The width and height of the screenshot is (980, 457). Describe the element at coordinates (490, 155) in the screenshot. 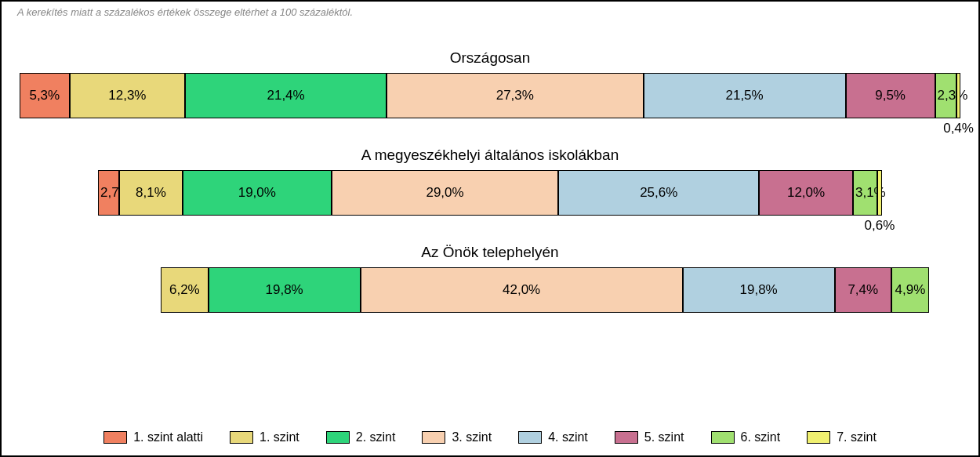

I see `bar-title: A megyeszékhelyi általános iskolákban` at that location.